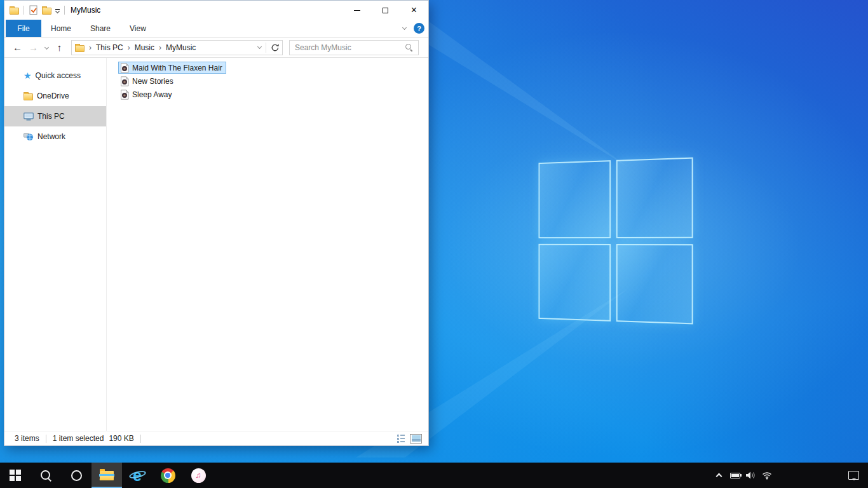 The width and height of the screenshot is (868, 488). What do you see at coordinates (751, 475) in the screenshot?
I see `volume-status` at bounding box center [751, 475].